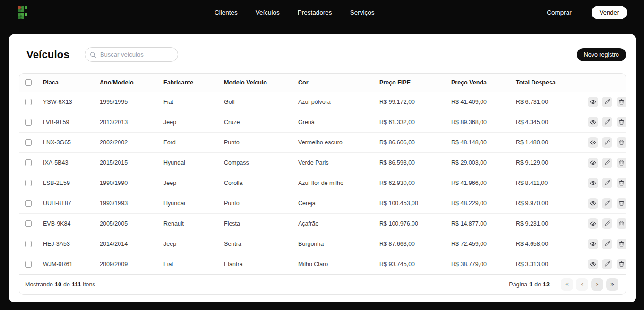 The image size is (644, 310). Describe the element at coordinates (415, 243) in the screenshot. I see `cell-preco-fipe: R$ 87.663,00` at that location.